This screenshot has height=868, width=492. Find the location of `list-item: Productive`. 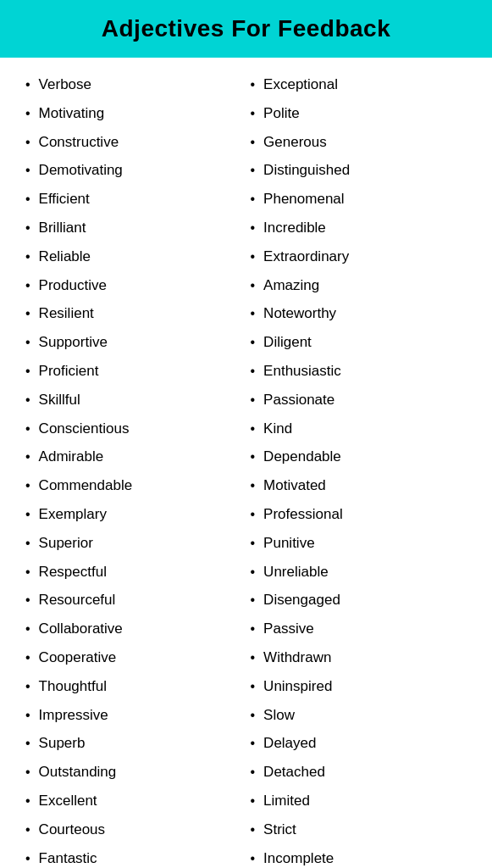

list-item: Productive is located at coordinates (134, 286).